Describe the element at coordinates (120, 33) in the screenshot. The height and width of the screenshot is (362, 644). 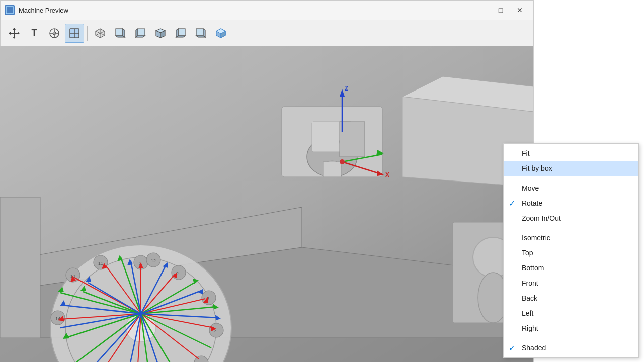
I see `front-view-button` at that location.